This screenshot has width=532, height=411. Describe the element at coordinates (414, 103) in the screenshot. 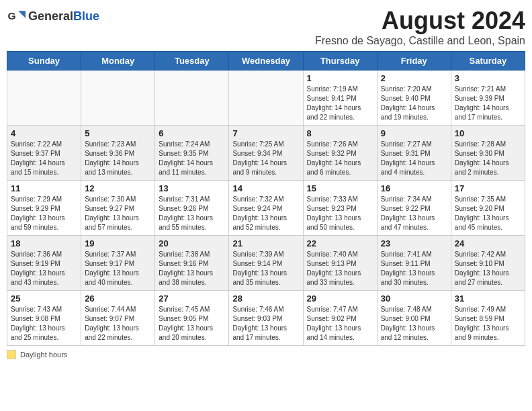

I see `day-info: Sunrise: 7:20 AM Sunset: 9:40 PM Dayligh…` at that location.